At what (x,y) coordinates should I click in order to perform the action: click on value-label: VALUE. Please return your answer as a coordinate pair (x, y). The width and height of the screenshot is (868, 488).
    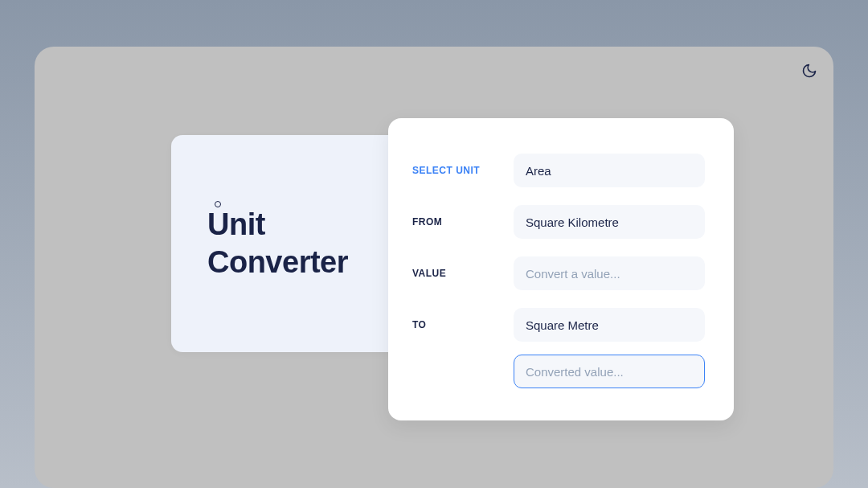
    Looking at the image, I should click on (457, 273).